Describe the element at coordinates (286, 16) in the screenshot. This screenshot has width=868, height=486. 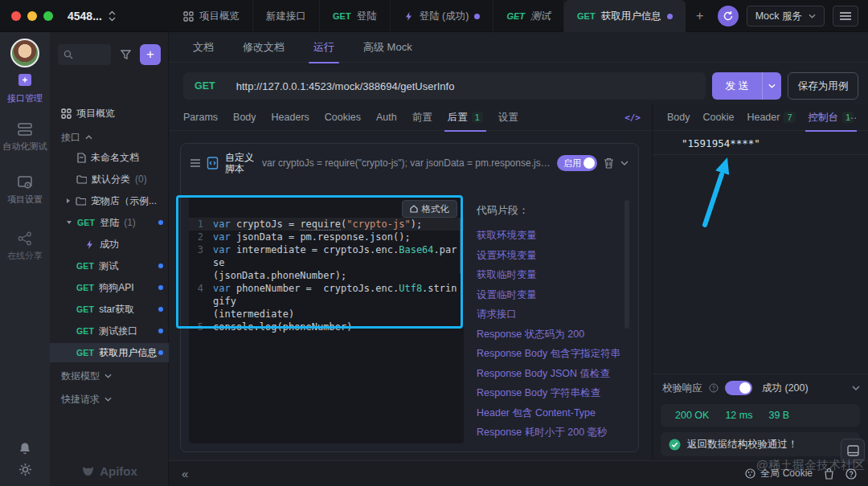
I see `tab-new-api: 新建接口` at that location.